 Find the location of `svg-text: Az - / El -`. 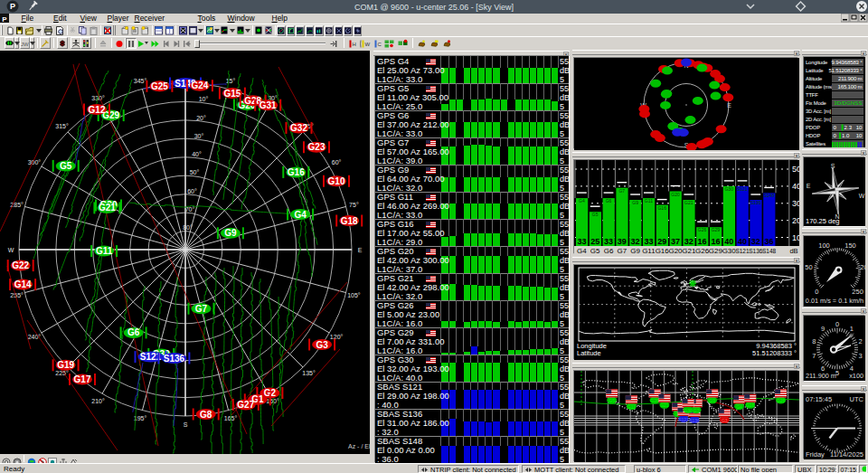

svg-text: Az - / El - is located at coordinates (359, 447).